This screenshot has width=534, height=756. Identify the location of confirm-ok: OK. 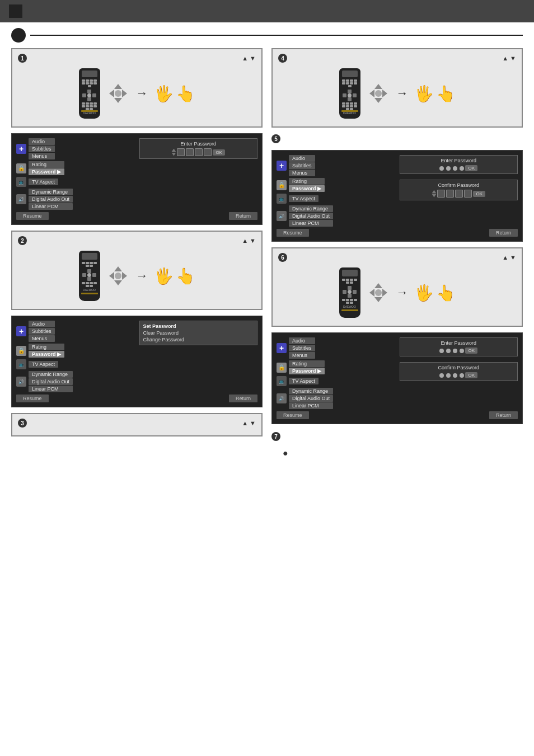
(479, 194).